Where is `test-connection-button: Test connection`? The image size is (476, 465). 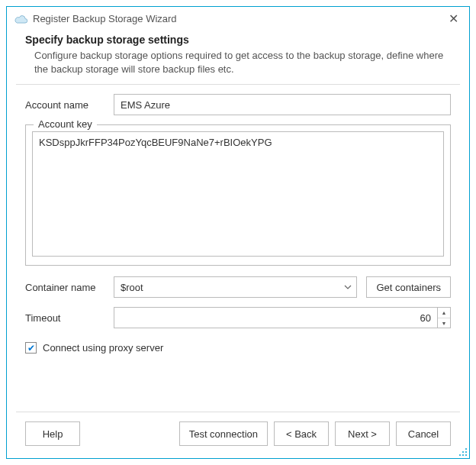 test-connection-button: Test connection is located at coordinates (224, 434).